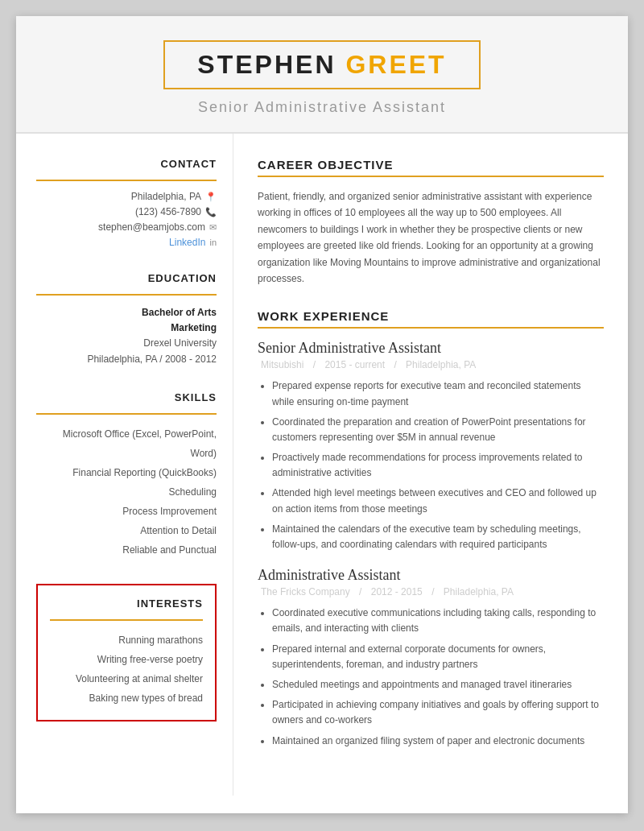  Describe the element at coordinates (126, 679) in the screenshot. I see `interest-item: Volunteering at animal shelter` at that location.